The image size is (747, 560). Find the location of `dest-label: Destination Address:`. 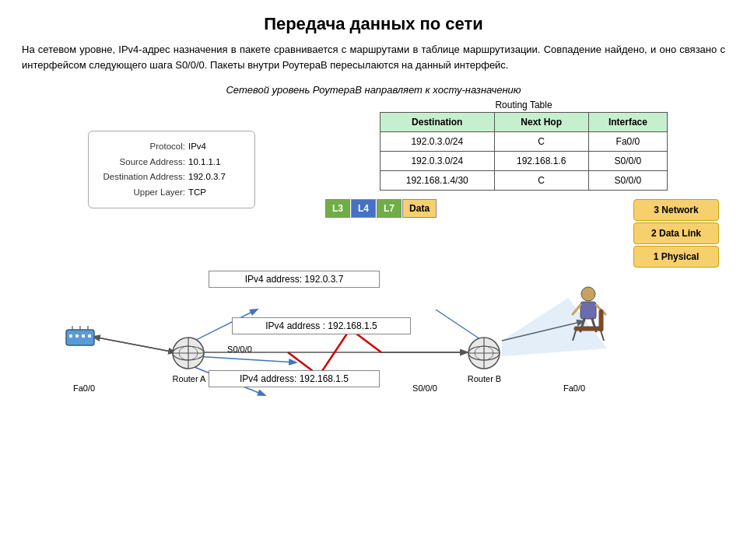

dest-label: Destination Address: is located at coordinates (142, 177).